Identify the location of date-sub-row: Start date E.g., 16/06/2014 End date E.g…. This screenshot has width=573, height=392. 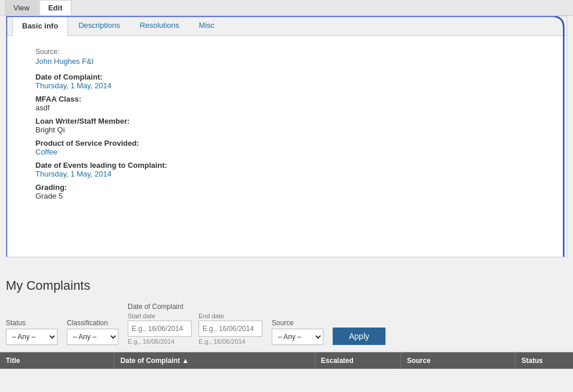
(195, 329).